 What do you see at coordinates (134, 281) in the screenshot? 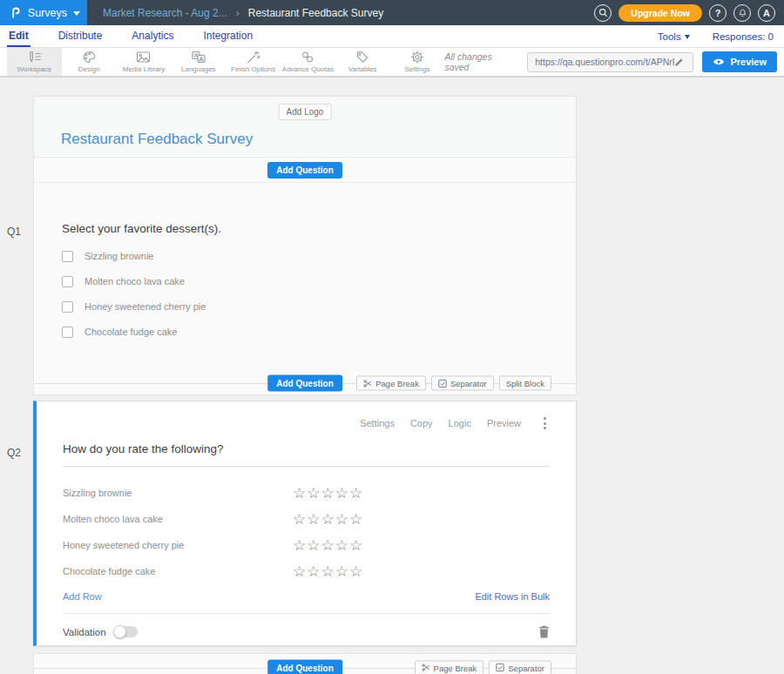
I see `option-label: Molten choco lava cake` at bounding box center [134, 281].